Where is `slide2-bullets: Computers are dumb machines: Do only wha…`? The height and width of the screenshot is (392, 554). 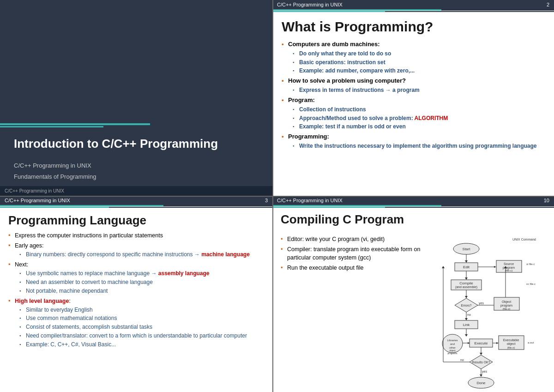
slide2-bullets: Computers are dumb machines: Do only wha… is located at coordinates (413, 95).